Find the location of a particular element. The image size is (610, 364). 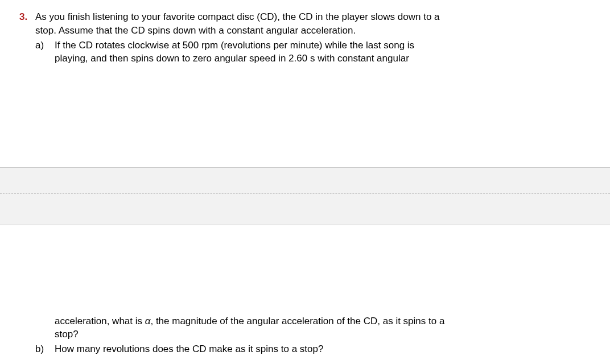

part-a-line2: playing, and then spins down to zero ang… is located at coordinates (324, 59).